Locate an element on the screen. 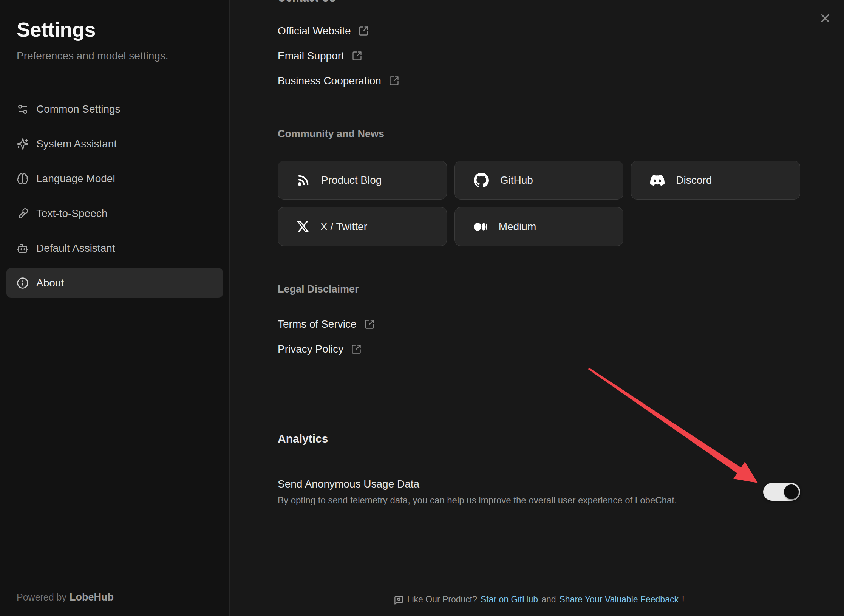 The width and height of the screenshot is (844, 616). official-website-link: Official Website is located at coordinates (323, 31).